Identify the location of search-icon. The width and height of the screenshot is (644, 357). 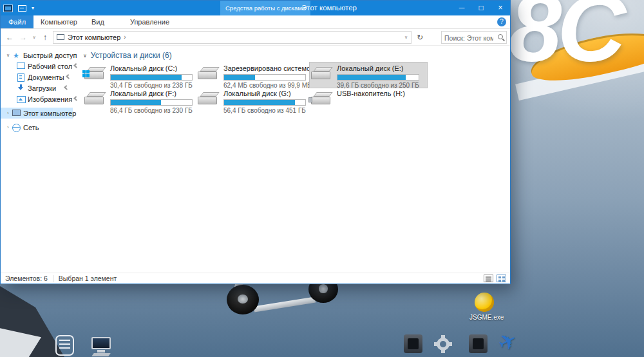
(500, 37).